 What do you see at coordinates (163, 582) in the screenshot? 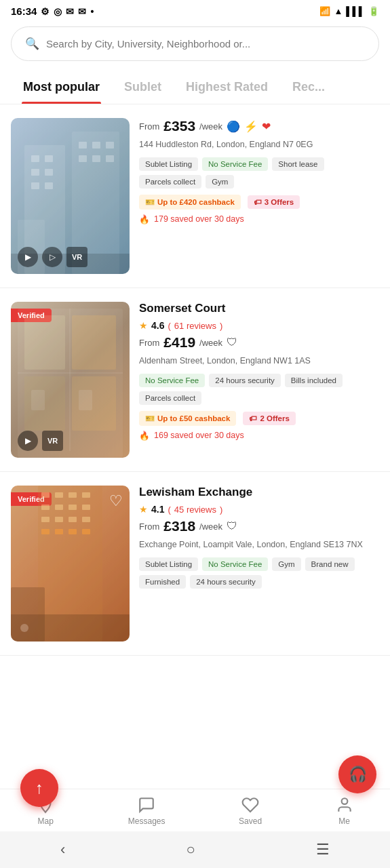
I see `tag-furnished: Furnished` at bounding box center [163, 582].